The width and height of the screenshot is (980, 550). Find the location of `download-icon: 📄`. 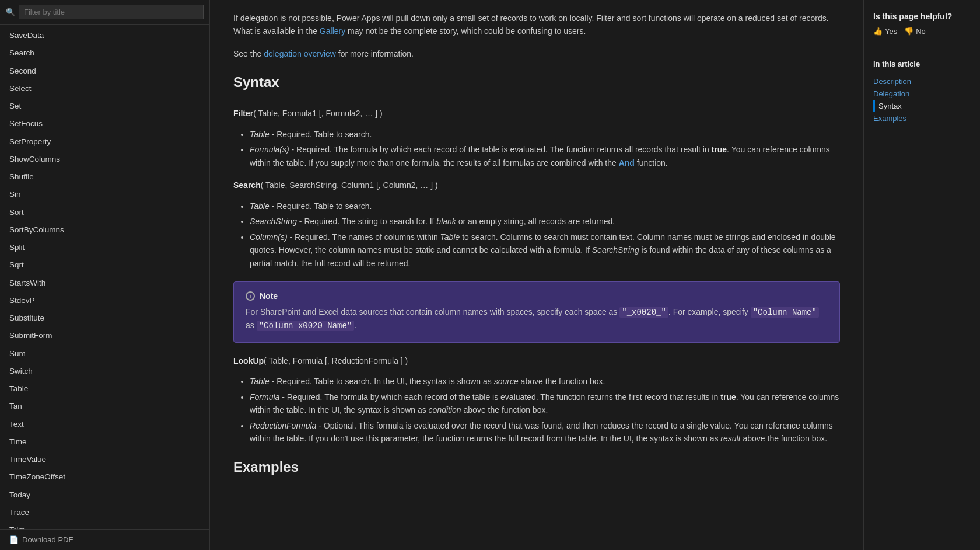

download-icon: 📄 is located at coordinates (14, 539).